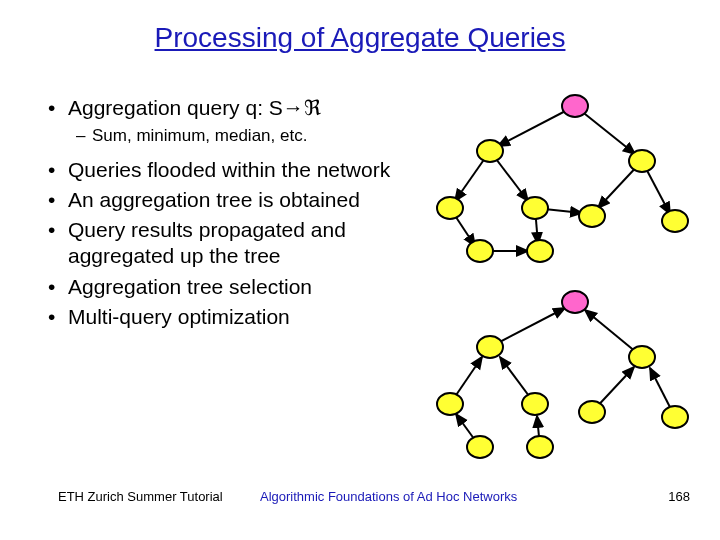  What do you see at coordinates (238, 244) in the screenshot?
I see `bullet-propagated: Query results propagated and aggregated …` at bounding box center [238, 244].